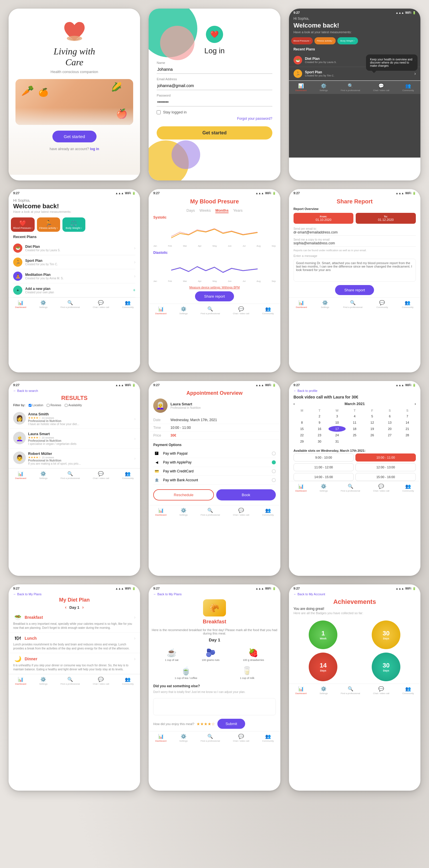 The image size is (429, 868). Describe the element at coordinates (48, 405) in the screenshot. I see `filter-reviews-checkbox` at that location.